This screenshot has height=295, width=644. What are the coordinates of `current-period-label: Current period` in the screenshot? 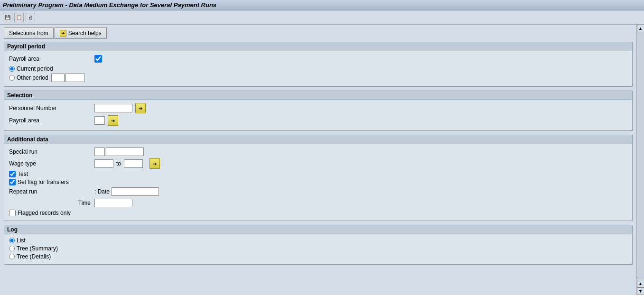 It's located at (35, 69).